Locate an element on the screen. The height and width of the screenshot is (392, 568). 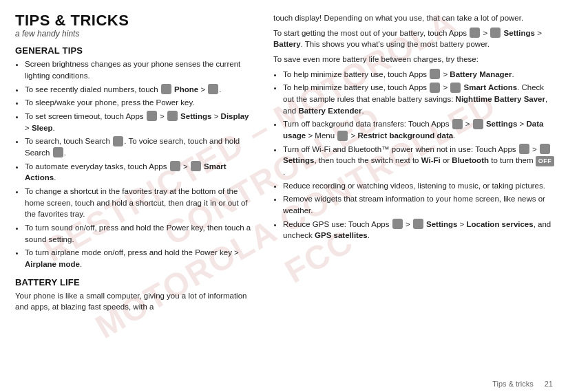
battery-p1: To start getting the most out of your ba… is located at coordinates (414, 39).